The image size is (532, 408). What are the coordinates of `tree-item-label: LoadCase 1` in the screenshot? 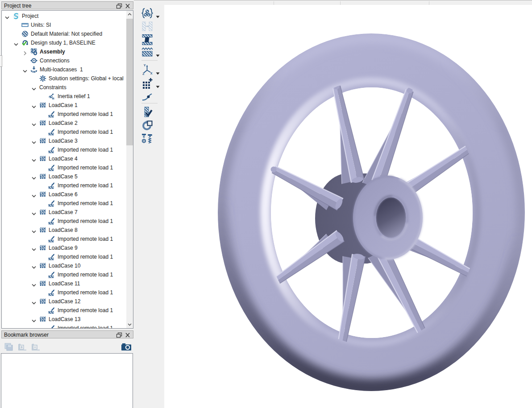 It's located at (63, 105).